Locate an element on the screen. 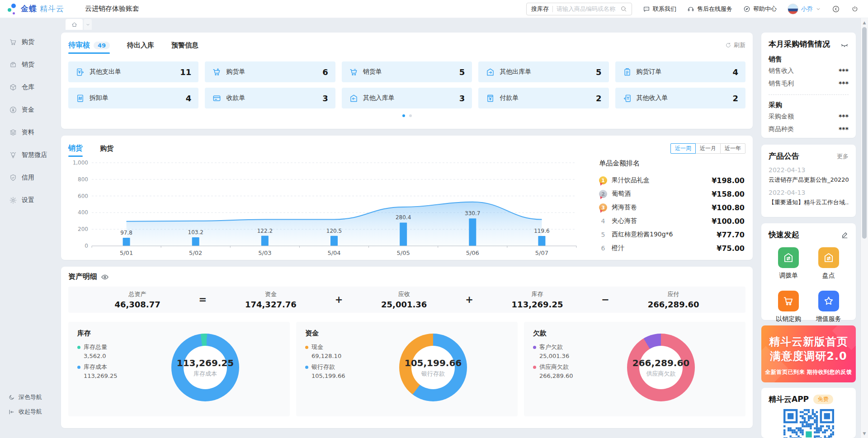 The height and width of the screenshot is (438, 868). quick-item-盘点: 盘点 is located at coordinates (829, 264).